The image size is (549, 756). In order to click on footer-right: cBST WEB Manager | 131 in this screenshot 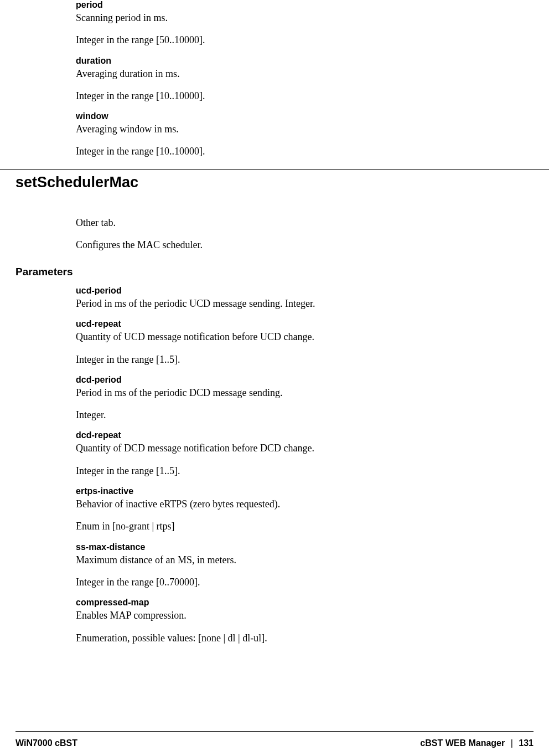, I will do `click(477, 743)`.